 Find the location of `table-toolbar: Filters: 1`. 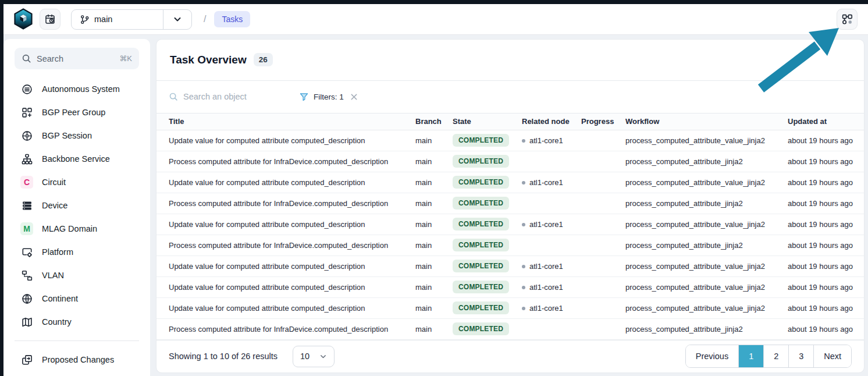

table-toolbar: Filters: 1 is located at coordinates (510, 97).